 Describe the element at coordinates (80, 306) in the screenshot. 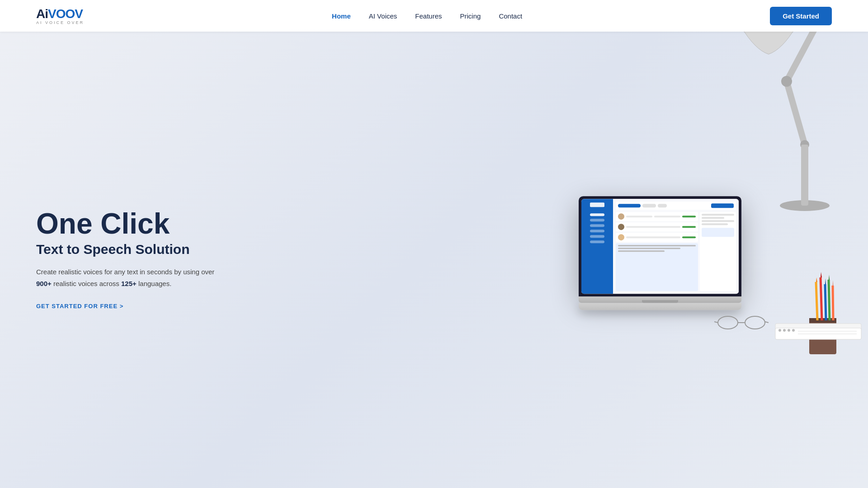

I see `hero-cta-link: GET STARTED FOR FREE >` at that location.